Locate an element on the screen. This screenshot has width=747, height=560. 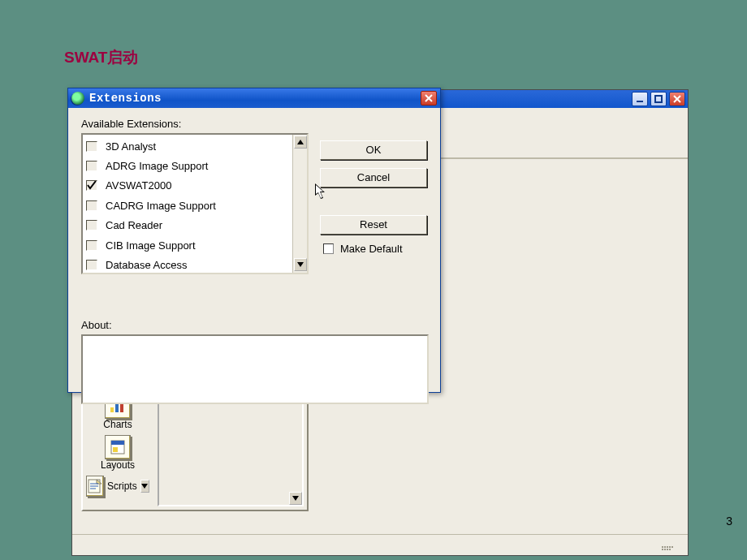
slide-page-number: 3 is located at coordinates (729, 521).